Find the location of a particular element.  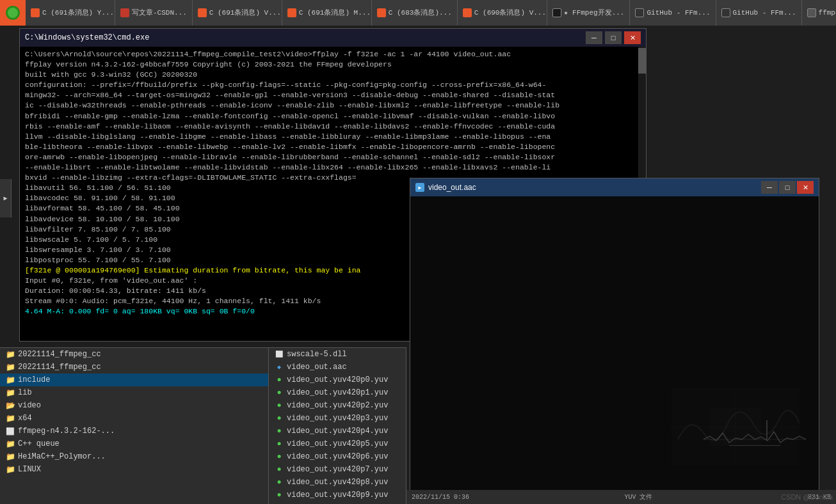

tab-4: C (691条消息) M... is located at coordinates (327, 13).